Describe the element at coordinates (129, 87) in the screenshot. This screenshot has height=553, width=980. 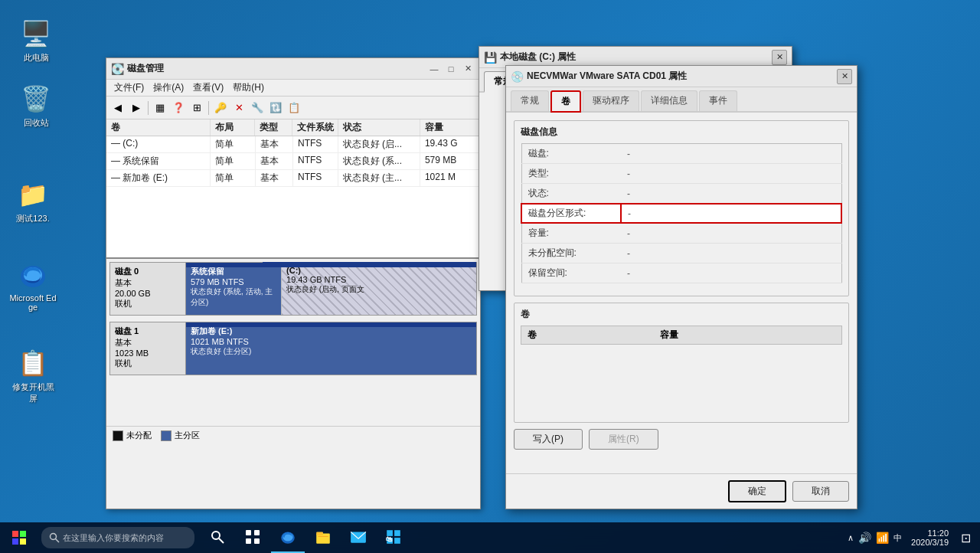
I see `menu-file: 文件(F)` at that location.